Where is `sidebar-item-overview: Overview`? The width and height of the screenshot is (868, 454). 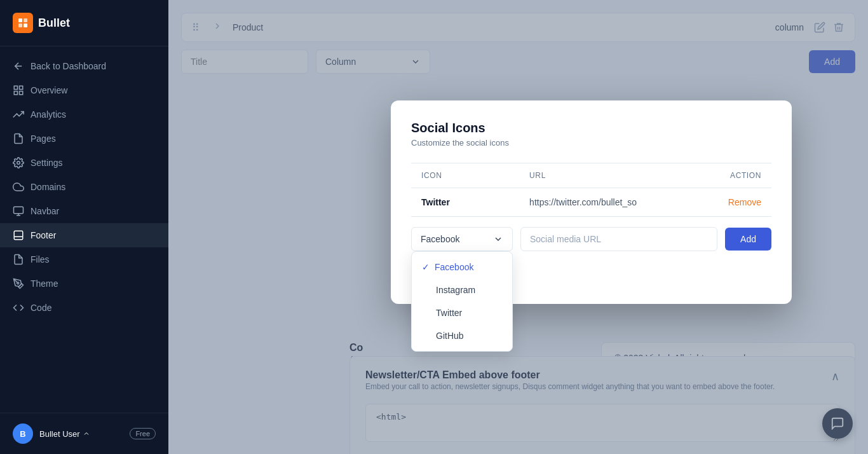 sidebar-item-overview: Overview is located at coordinates (84, 90).